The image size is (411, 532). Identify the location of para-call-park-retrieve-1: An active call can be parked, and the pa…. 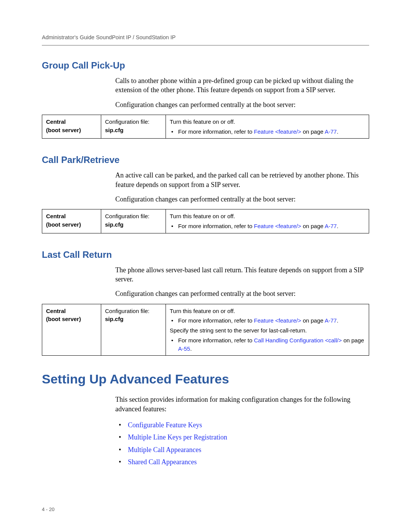
(242, 180).